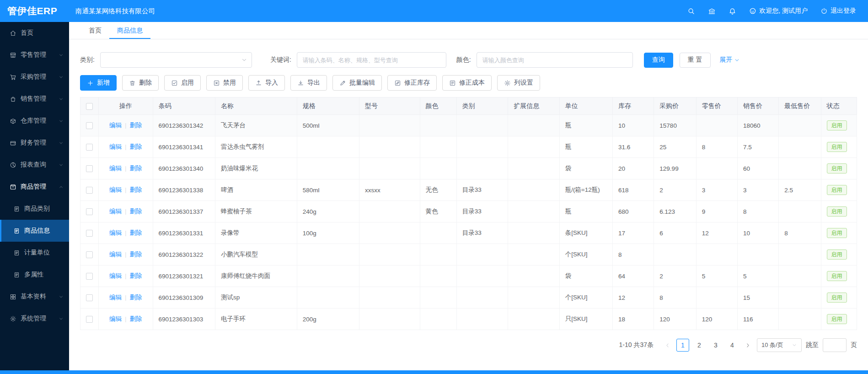  What do you see at coordinates (35, 77) in the screenshot?
I see `sidebar-item-purchase-mgmt: 采购管理` at bounding box center [35, 77].